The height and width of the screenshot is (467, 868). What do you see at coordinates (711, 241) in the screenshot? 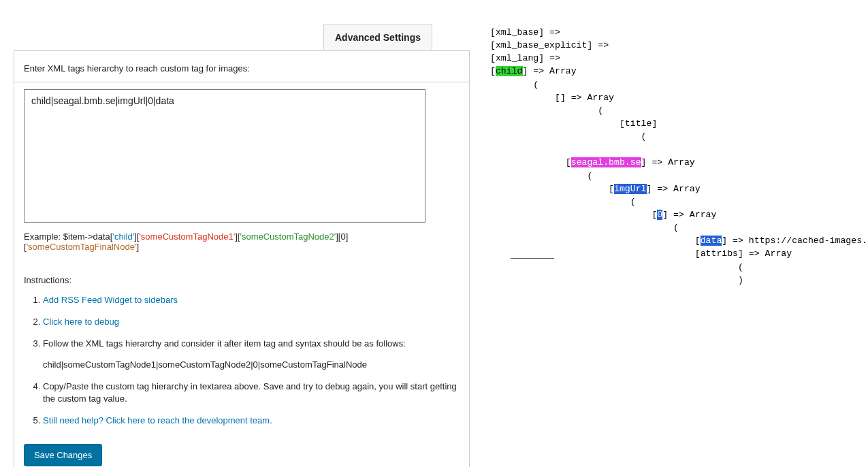
I see `hl-data: data` at bounding box center [711, 241].